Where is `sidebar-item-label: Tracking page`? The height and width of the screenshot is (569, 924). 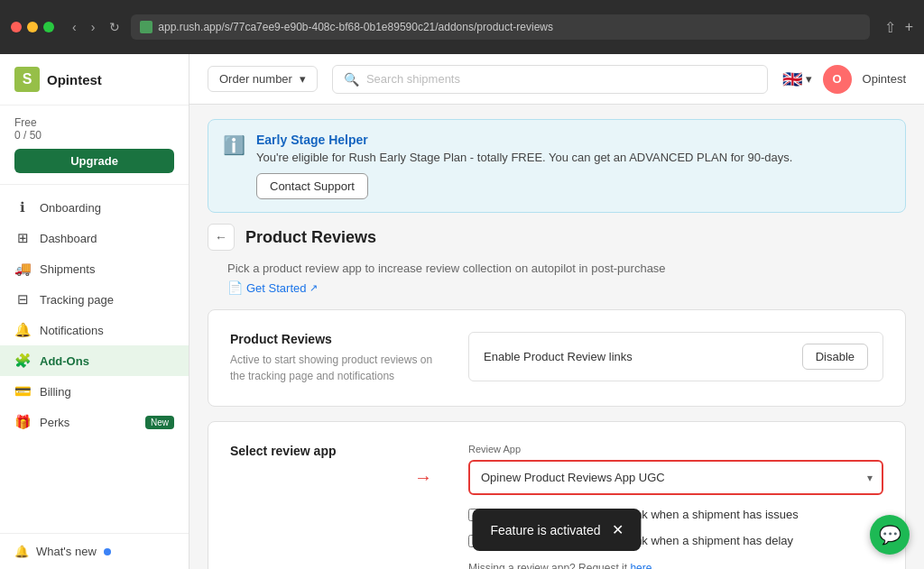
sidebar-item-label: Tracking page is located at coordinates (77, 299).